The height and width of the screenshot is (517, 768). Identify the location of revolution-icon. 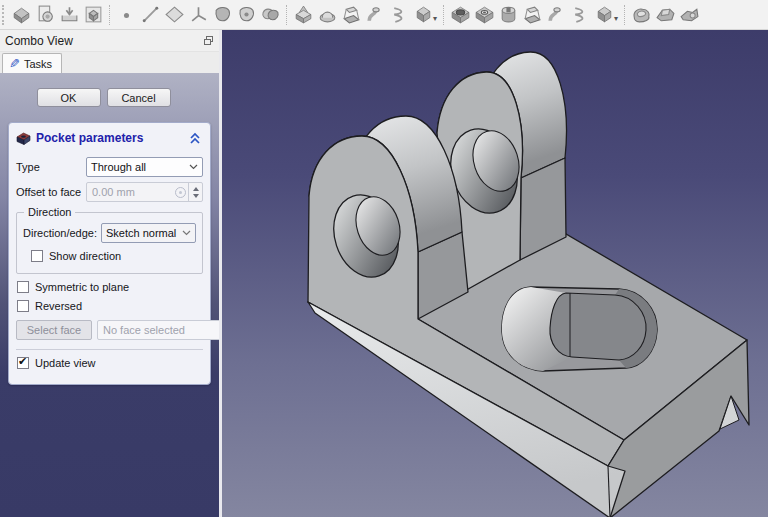
(327, 15).